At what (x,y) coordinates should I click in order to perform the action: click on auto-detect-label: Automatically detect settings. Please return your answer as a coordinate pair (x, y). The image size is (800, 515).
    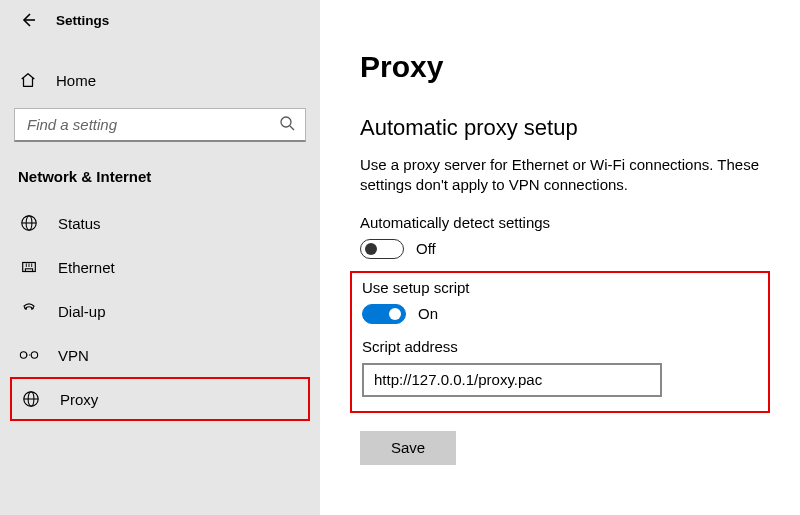
    Looking at the image, I should click on (580, 222).